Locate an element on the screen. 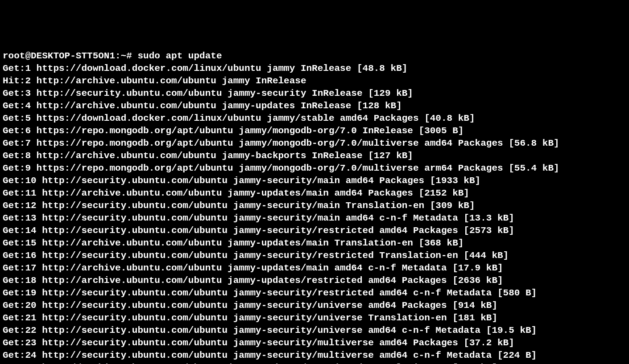 The image size is (629, 364). output-line: Get:6 https://repo.mongodb.org/apt/ubunt… is located at coordinates (314, 131).